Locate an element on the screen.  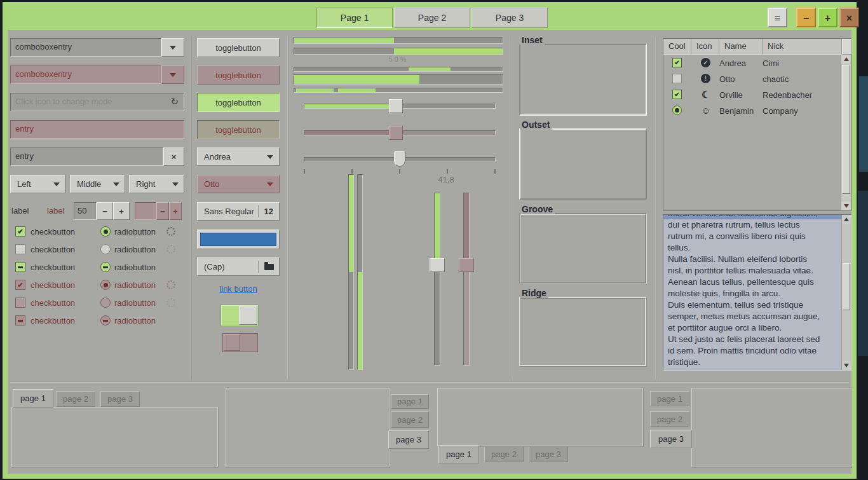
font-button: Sans Regular 12 is located at coordinates (238, 211).